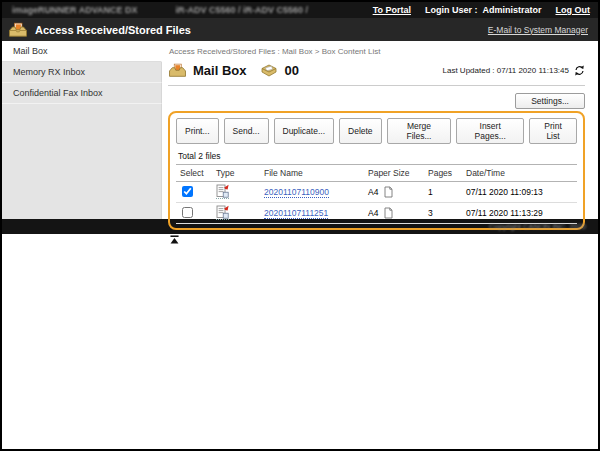  I want to click on page-title: Mail Box, so click(220, 70).